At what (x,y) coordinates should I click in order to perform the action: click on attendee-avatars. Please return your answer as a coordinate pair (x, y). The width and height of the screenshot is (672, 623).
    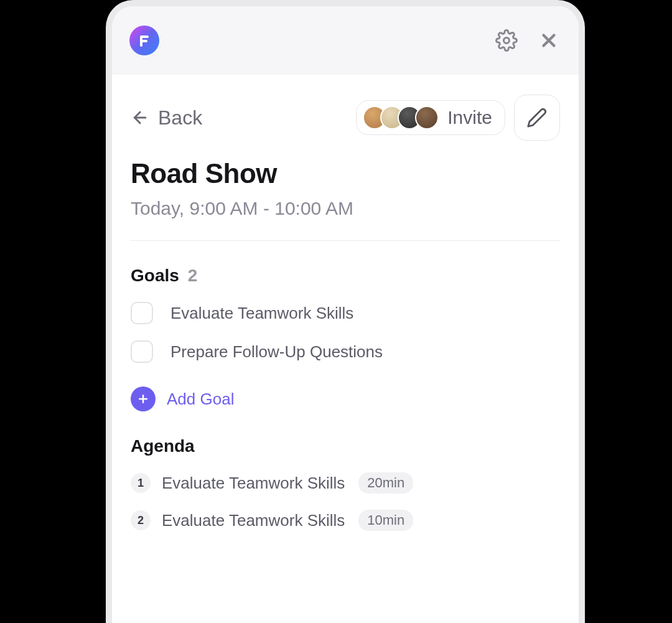
    Looking at the image, I should click on (401, 118).